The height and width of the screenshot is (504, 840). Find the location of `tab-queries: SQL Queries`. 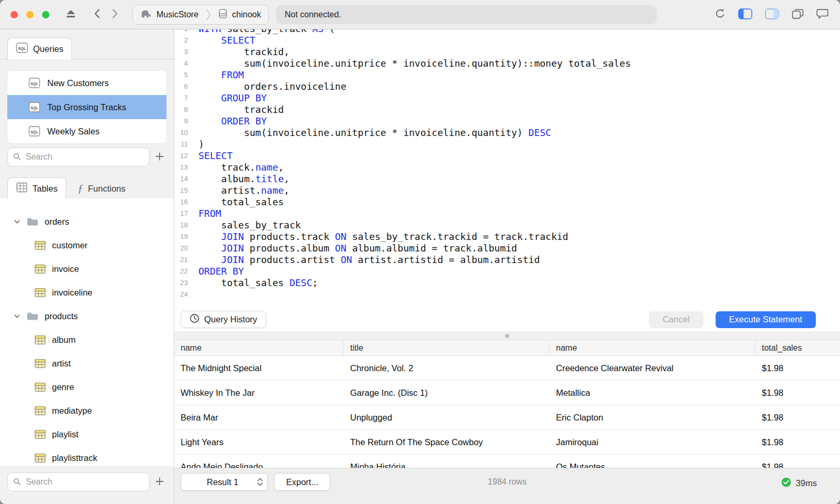

tab-queries: SQL Queries is located at coordinates (40, 48).